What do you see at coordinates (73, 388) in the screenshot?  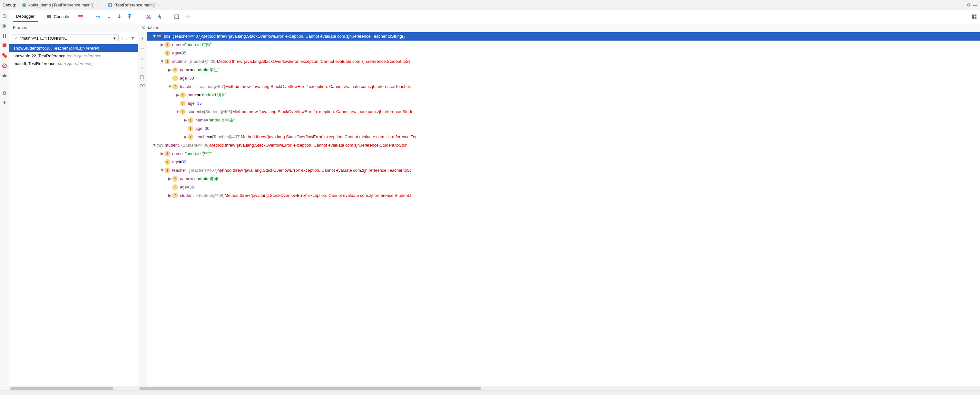 I see `frames-scrollbar` at bounding box center [73, 388].